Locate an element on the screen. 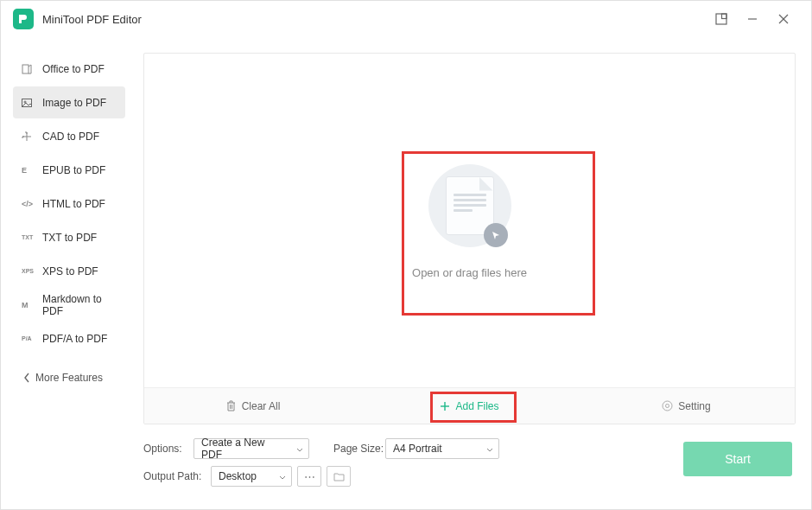 Image resolution: width=812 pixels, height=510 pixels. sidebar-item-image-to-pdf: Image to PDF is located at coordinates (69, 102).